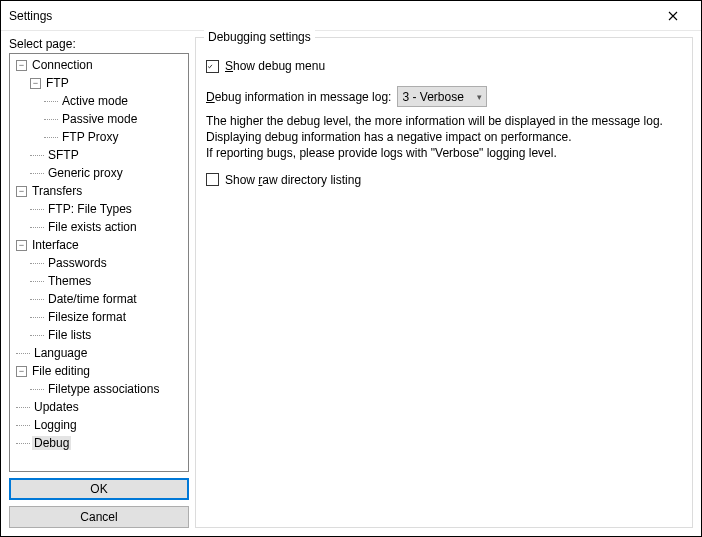 Image resolution: width=702 pixels, height=537 pixels. What do you see at coordinates (115, 101) in the screenshot?
I see `tree-item-active-mode: Active mode` at bounding box center [115, 101].